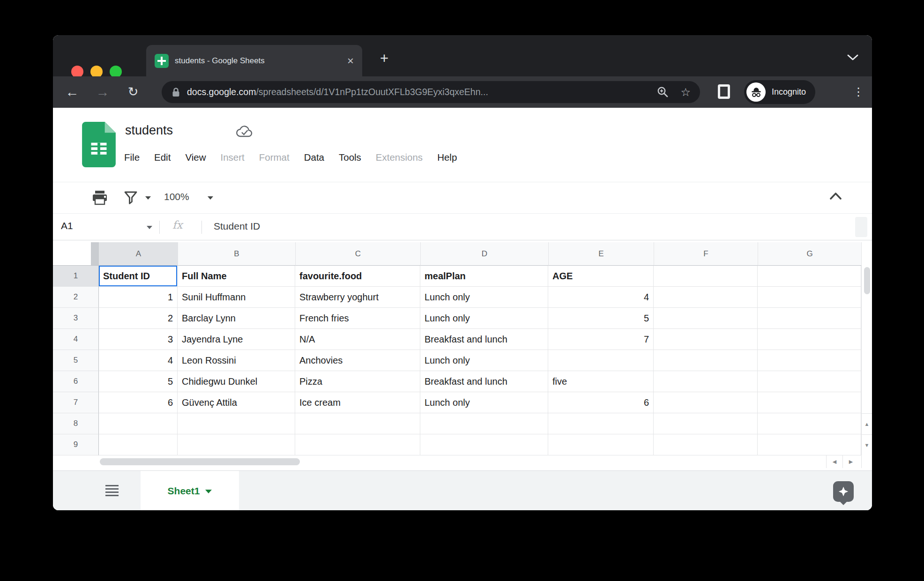  Describe the element at coordinates (358, 254) in the screenshot. I see `column-header-C: C` at that location.